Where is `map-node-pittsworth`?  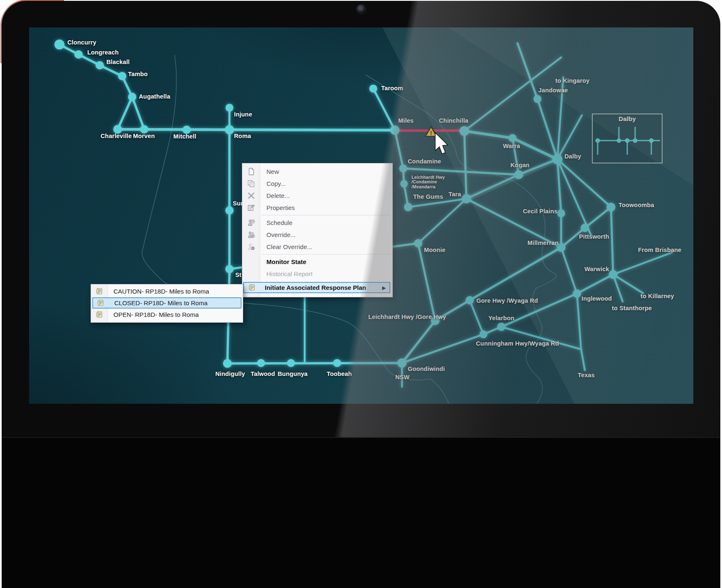
map-node-pittsworth is located at coordinates (585, 228).